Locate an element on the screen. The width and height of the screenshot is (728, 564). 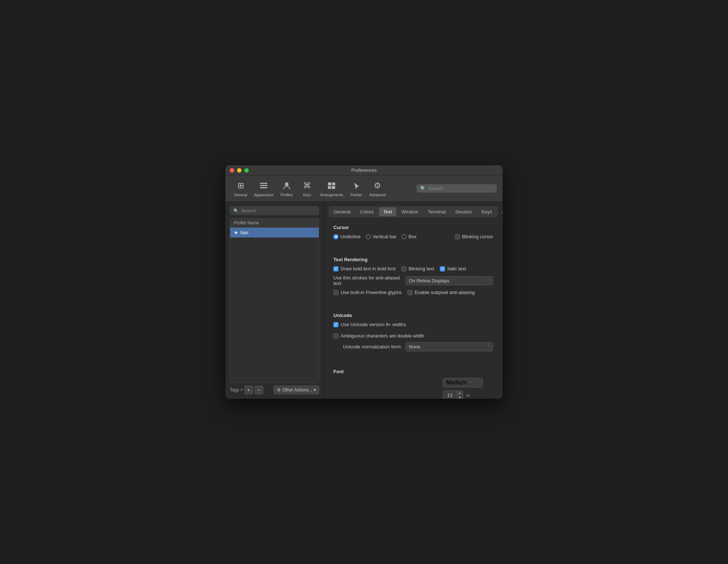
underline-label: Underline is located at coordinates (351, 236).